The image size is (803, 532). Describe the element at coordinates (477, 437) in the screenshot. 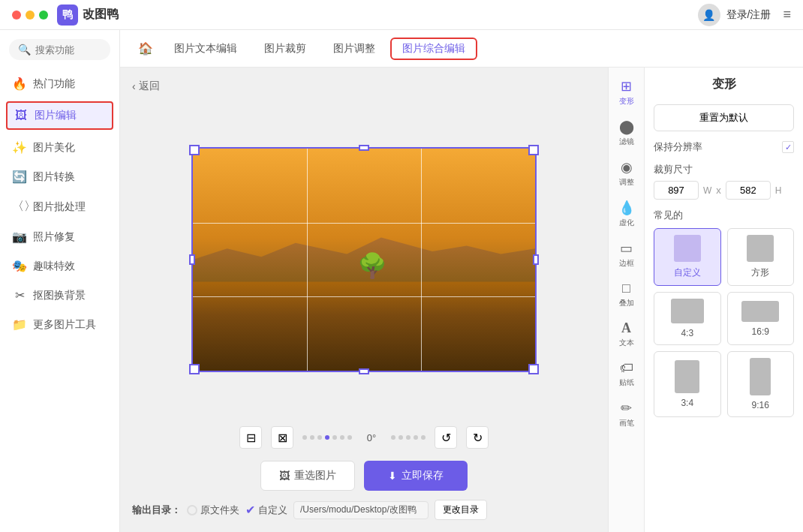

I see `rotate-cw-button: ↻` at that location.